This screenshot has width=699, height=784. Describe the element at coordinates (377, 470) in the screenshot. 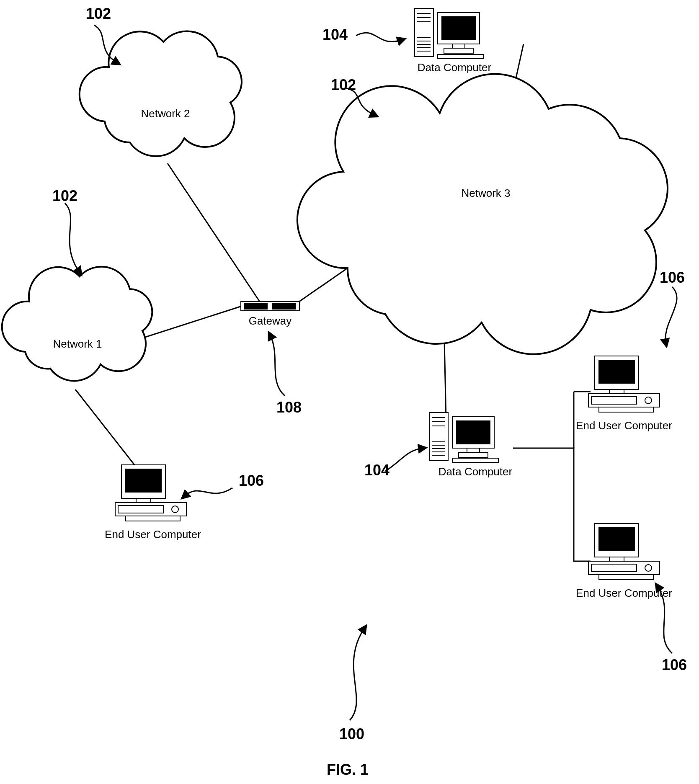

I see `ref-104-b: 104` at that location.